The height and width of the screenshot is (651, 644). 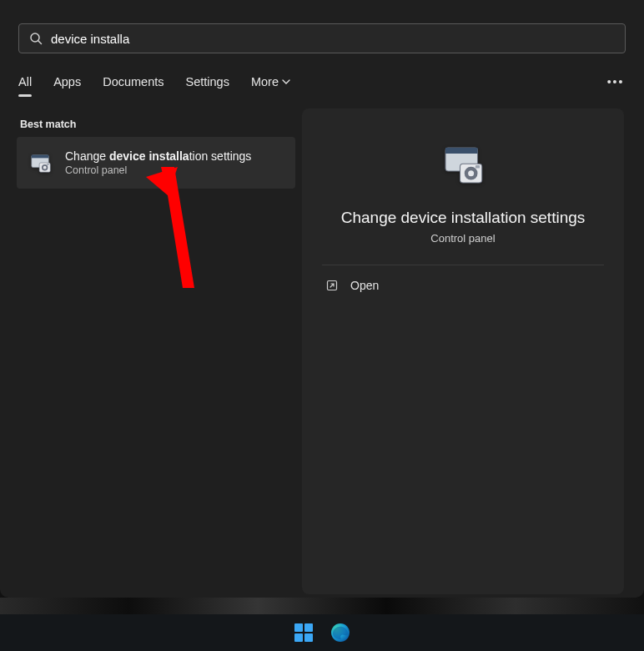 What do you see at coordinates (286, 82) in the screenshot?
I see `chevron-down-icon` at bounding box center [286, 82].